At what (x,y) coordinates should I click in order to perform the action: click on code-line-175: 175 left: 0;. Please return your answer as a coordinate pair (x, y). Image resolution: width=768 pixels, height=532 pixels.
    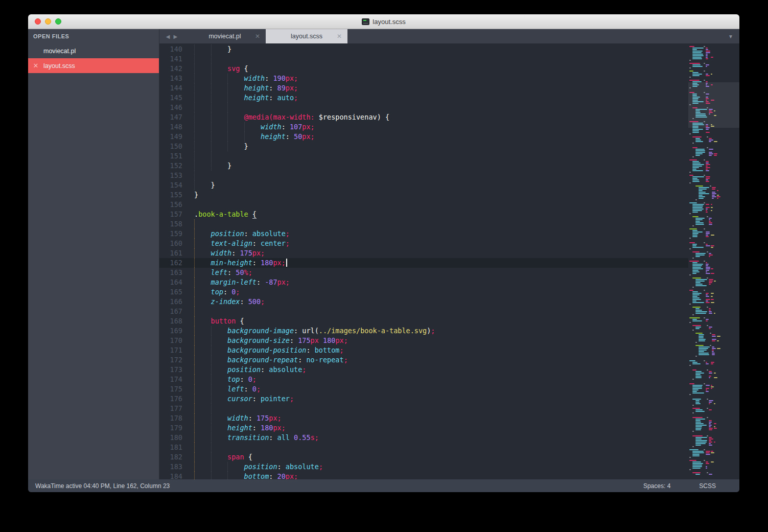
    Looking at the image, I should click on (450, 389).